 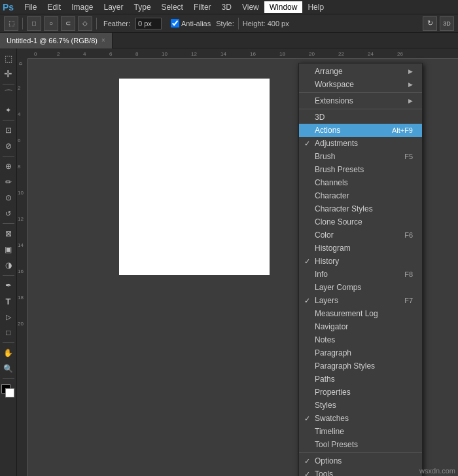 What do you see at coordinates (114, 7) in the screenshot?
I see `menu-layer: Layer` at bounding box center [114, 7].